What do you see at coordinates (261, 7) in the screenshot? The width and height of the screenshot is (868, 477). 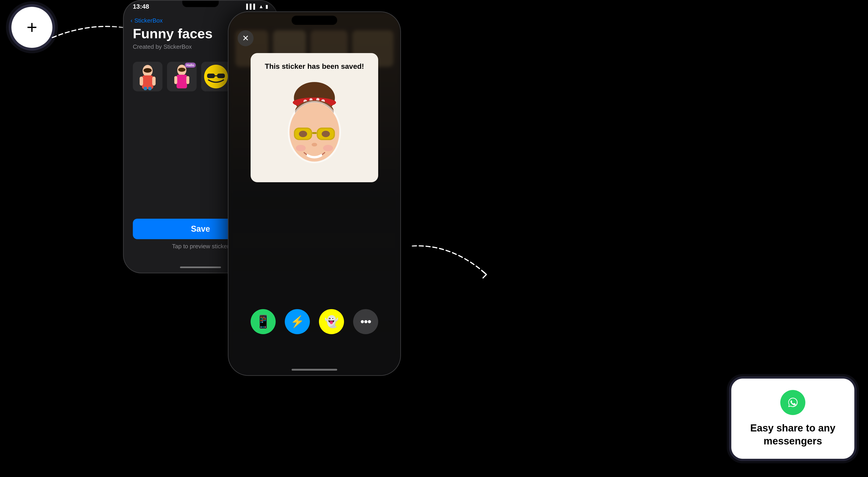 I see `wifi-icon: ▲` at bounding box center [261, 7].